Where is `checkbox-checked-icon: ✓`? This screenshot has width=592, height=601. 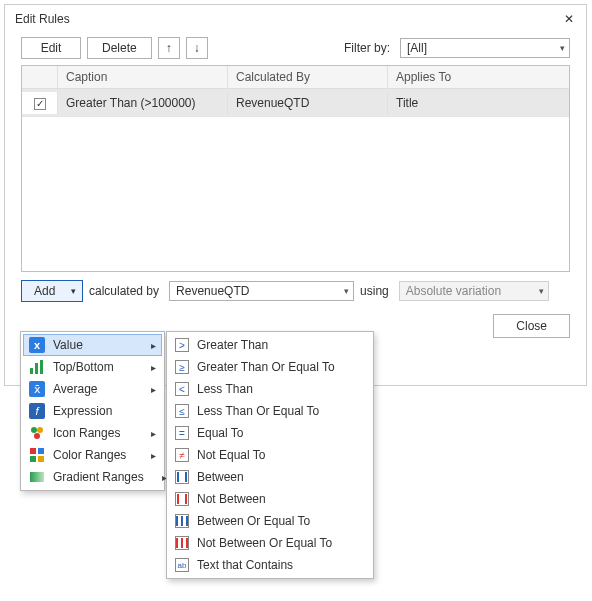 checkbox-checked-icon: ✓ is located at coordinates (40, 104).